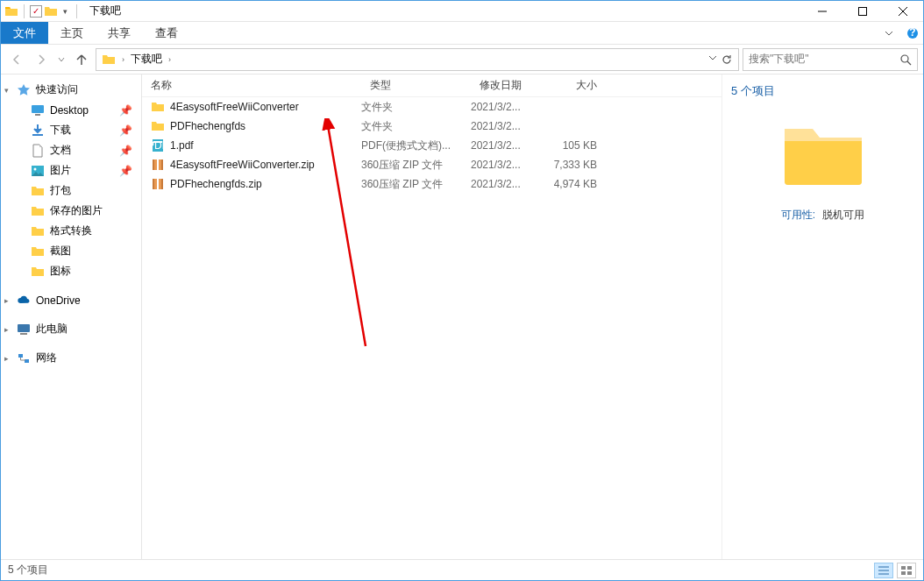  What do you see at coordinates (65, 11) in the screenshot?
I see `qat-dropdown-icon: ▾` at bounding box center [65, 11].